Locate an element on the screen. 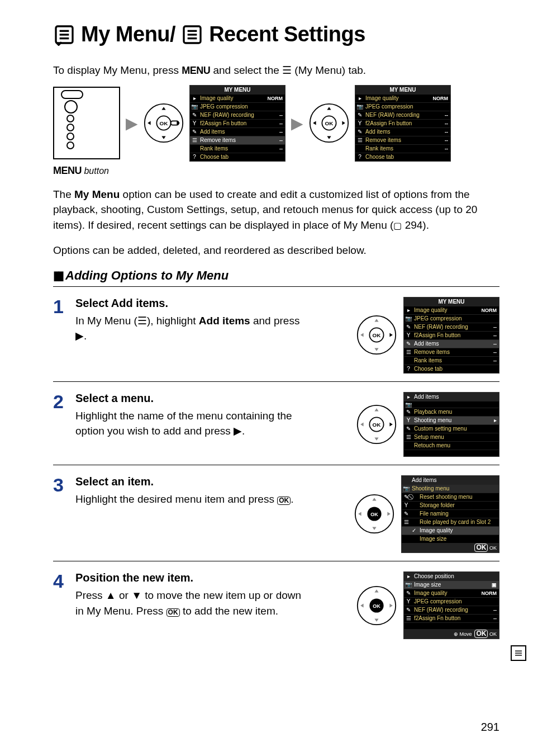 This screenshot has height=756, width=533. step2-menu-panel: ▸Add items 📷 ✎Playback menu YShooting me… is located at coordinates (451, 424).